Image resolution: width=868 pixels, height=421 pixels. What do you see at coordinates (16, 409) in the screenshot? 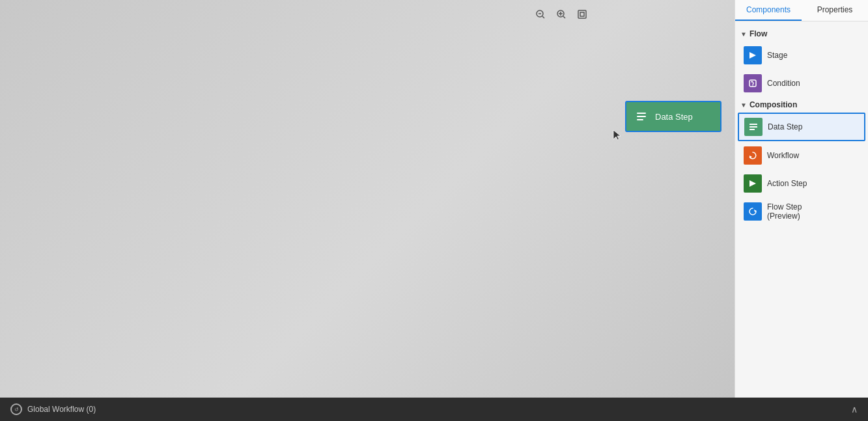
I see `workflow-status-icon: ↺` at bounding box center [16, 409].